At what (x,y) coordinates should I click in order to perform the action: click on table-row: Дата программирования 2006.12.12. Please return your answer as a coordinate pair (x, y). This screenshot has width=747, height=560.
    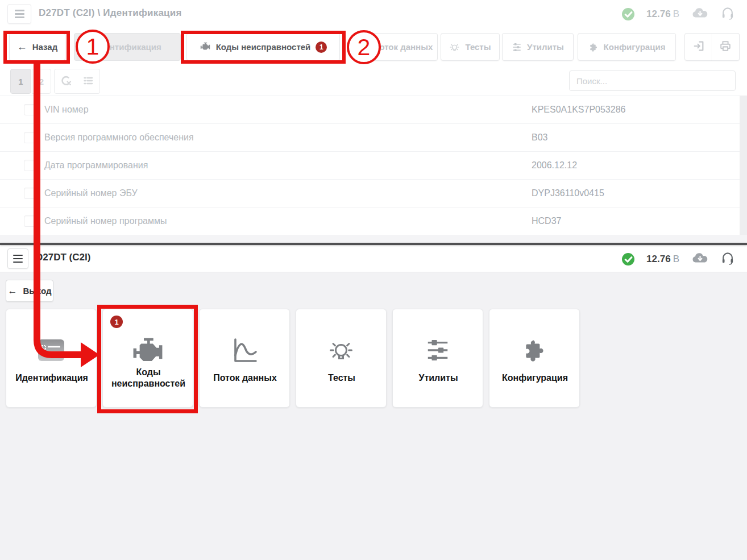
    Looking at the image, I should click on (374, 166).